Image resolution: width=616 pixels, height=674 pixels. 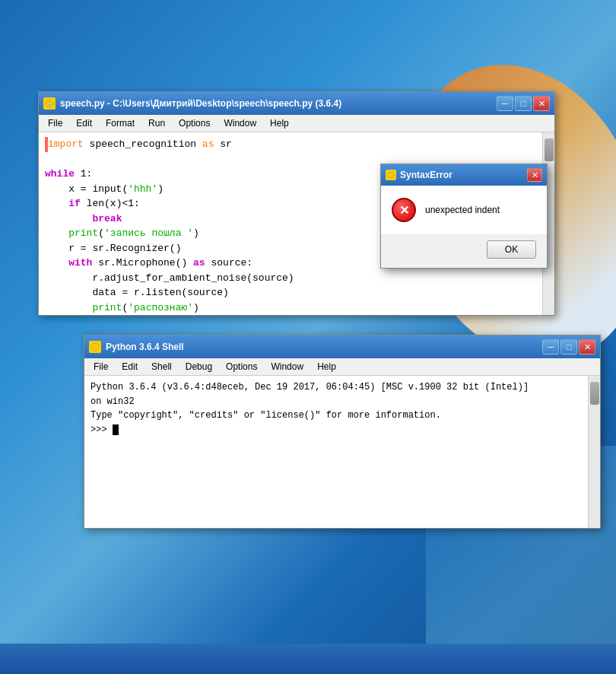 What do you see at coordinates (541, 103) in the screenshot?
I see `idle-close-btn: ✕` at bounding box center [541, 103].